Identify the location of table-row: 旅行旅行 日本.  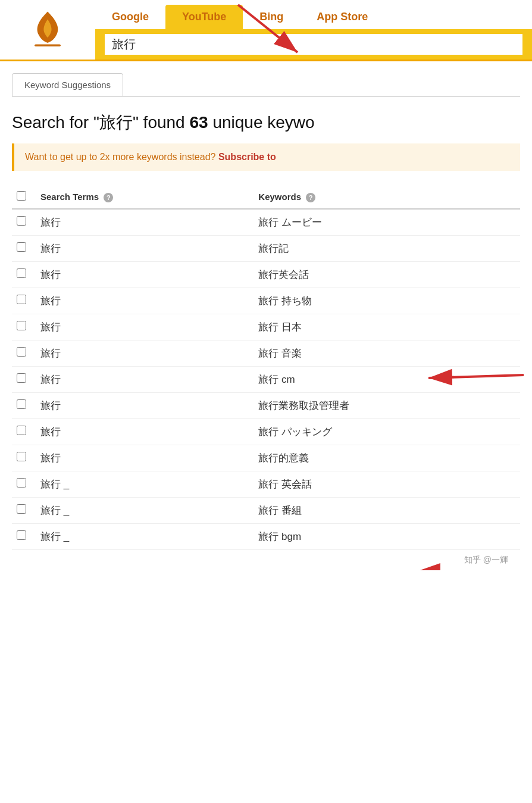
(266, 327).